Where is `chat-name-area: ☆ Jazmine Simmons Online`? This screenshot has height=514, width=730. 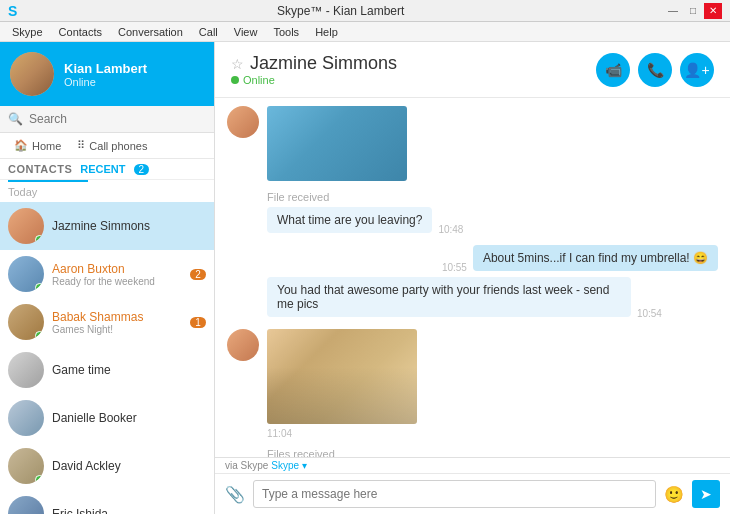
chat-name-area: ☆ Jazmine Simmons Online is located at coordinates (408, 70).